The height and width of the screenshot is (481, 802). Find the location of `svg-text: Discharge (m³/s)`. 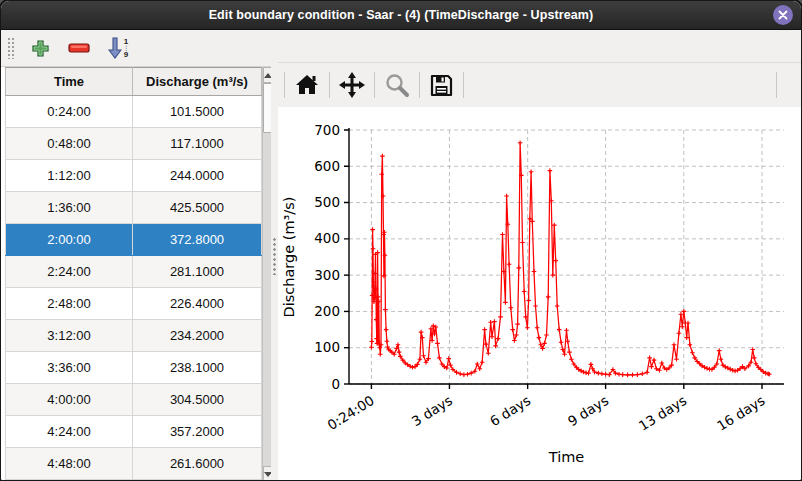

svg-text: Discharge (m³/s) is located at coordinates (289, 258).